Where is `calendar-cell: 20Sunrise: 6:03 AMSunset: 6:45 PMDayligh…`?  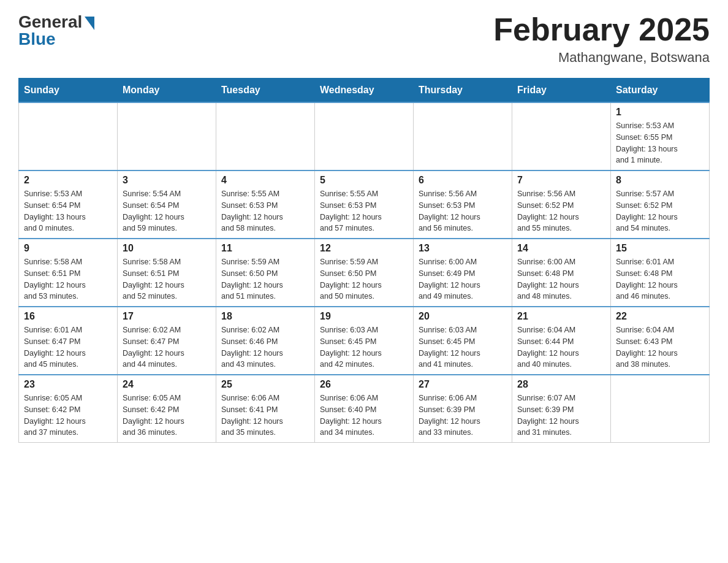 calendar-cell: 20Sunrise: 6:03 AMSunset: 6:45 PMDayligh… is located at coordinates (463, 341).